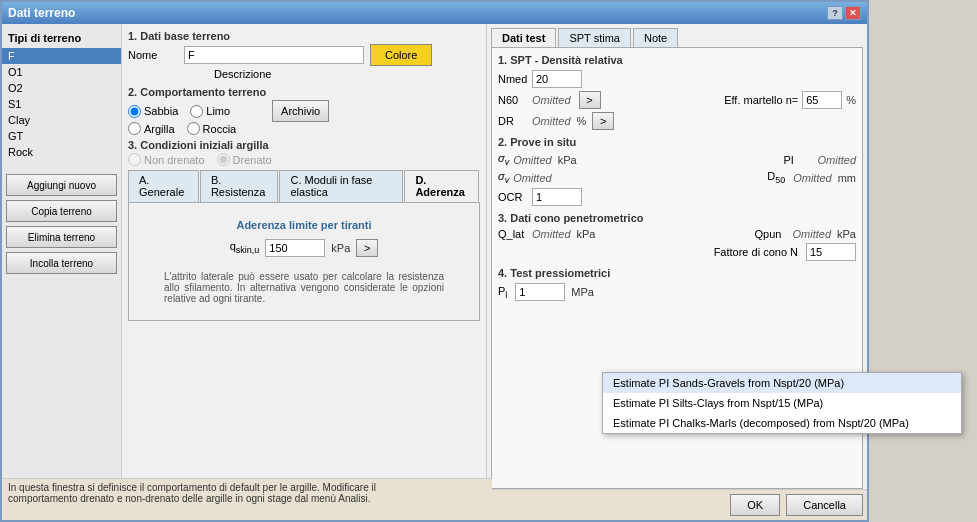 Image resolution: width=977 pixels, height=522 pixels. I want to click on pl-input, so click(540, 292).